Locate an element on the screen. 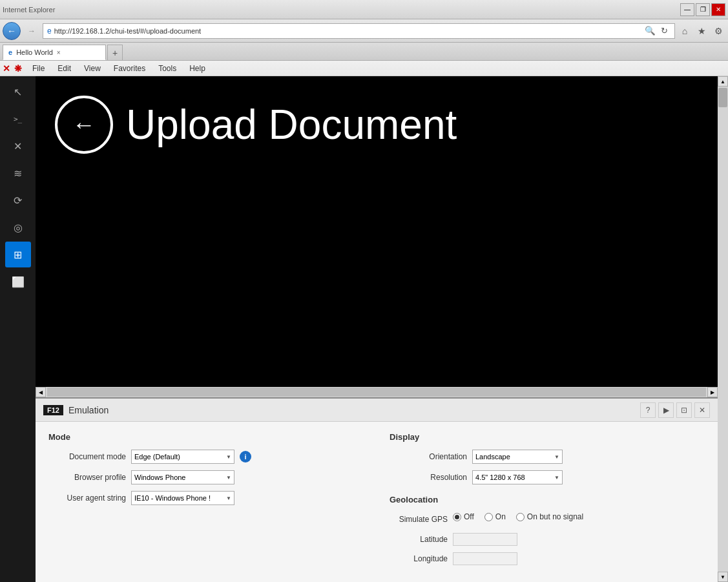 This screenshot has width=728, height=582. latitude-label: Latitude is located at coordinates (419, 539).